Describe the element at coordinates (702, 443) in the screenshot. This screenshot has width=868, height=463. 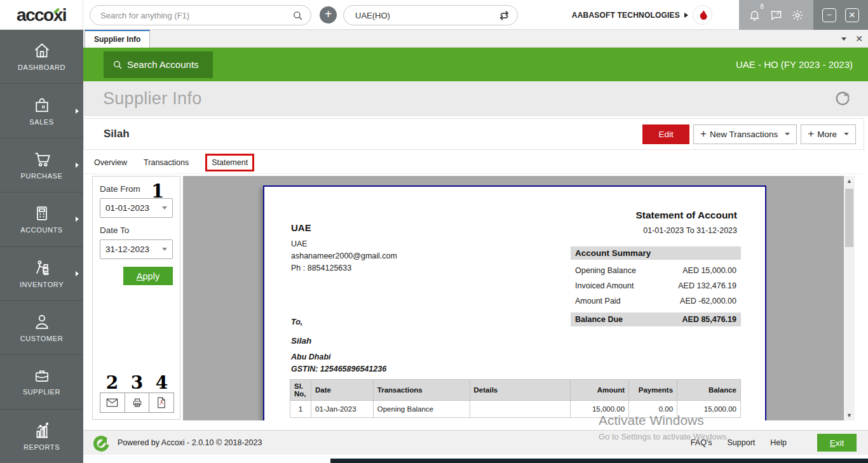
I see `faqs-link: FAQ's` at that location.